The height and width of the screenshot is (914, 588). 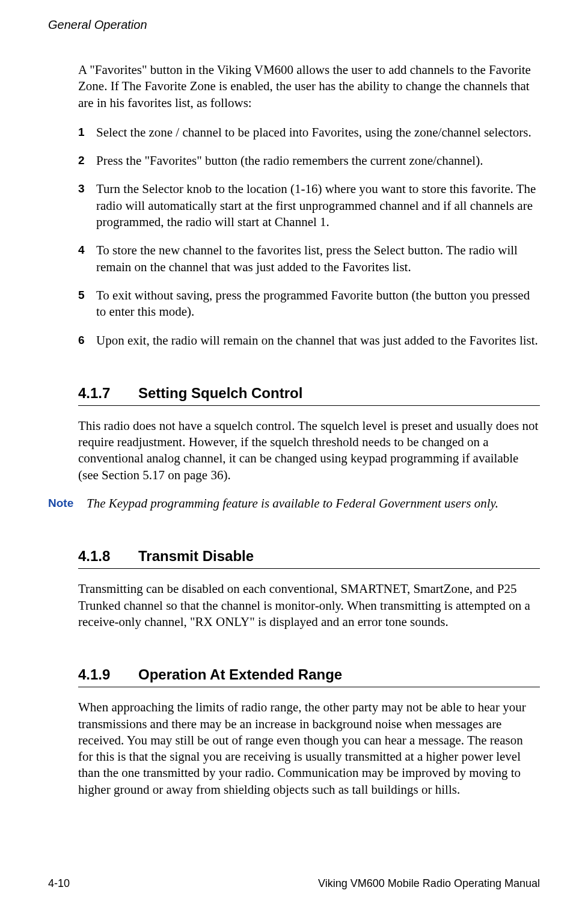 What do you see at coordinates (87, 132) in the screenshot?
I see `step-number: 1` at bounding box center [87, 132].